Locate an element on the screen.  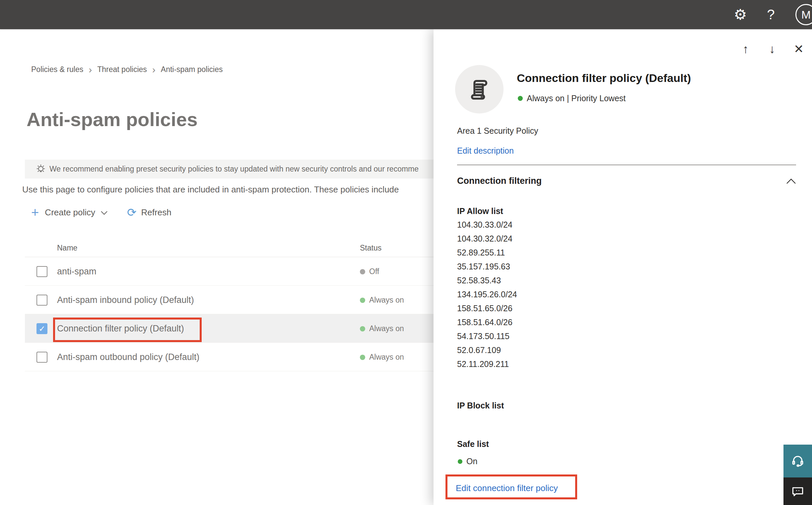
banner-text: We recommend enabling preset security po… is located at coordinates (234, 169).